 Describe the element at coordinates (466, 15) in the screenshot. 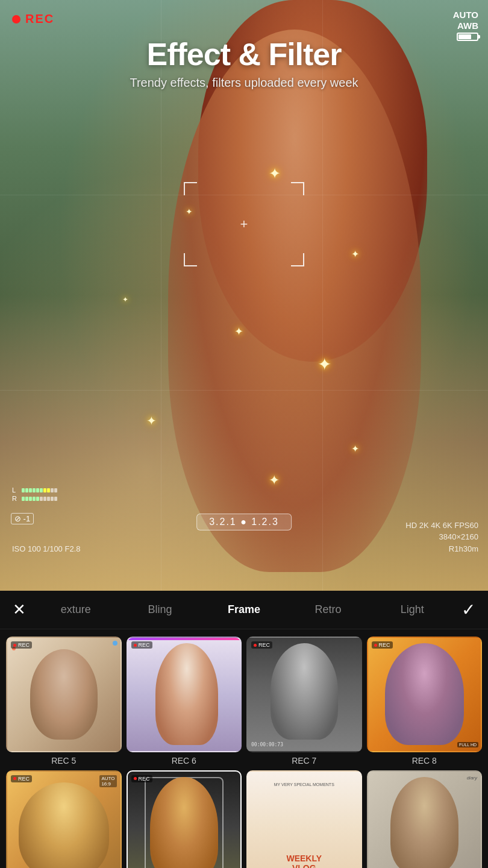

I see `auto-label: AUTO` at that location.